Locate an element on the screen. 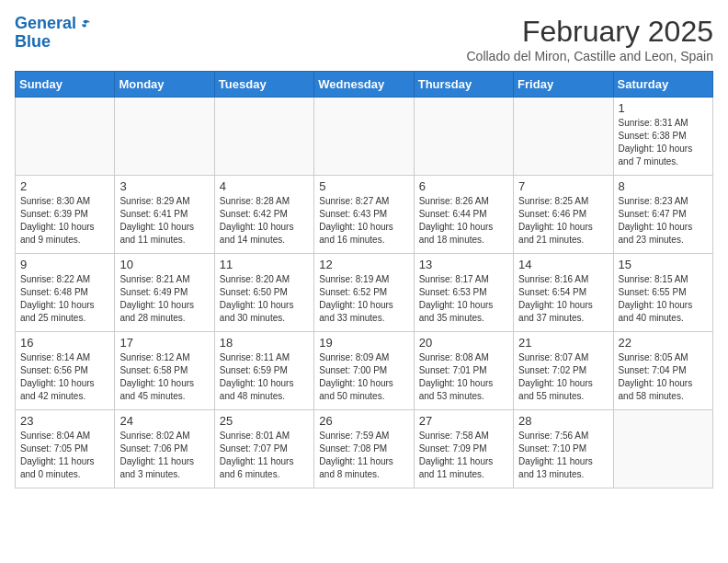 The width and height of the screenshot is (728, 563). logo: General Blue is located at coordinates (52, 32).